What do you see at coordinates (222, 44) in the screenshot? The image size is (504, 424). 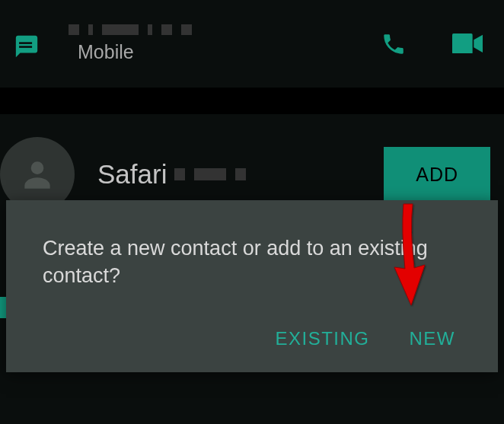 I see `contact-header-info: Mobile` at bounding box center [222, 44].